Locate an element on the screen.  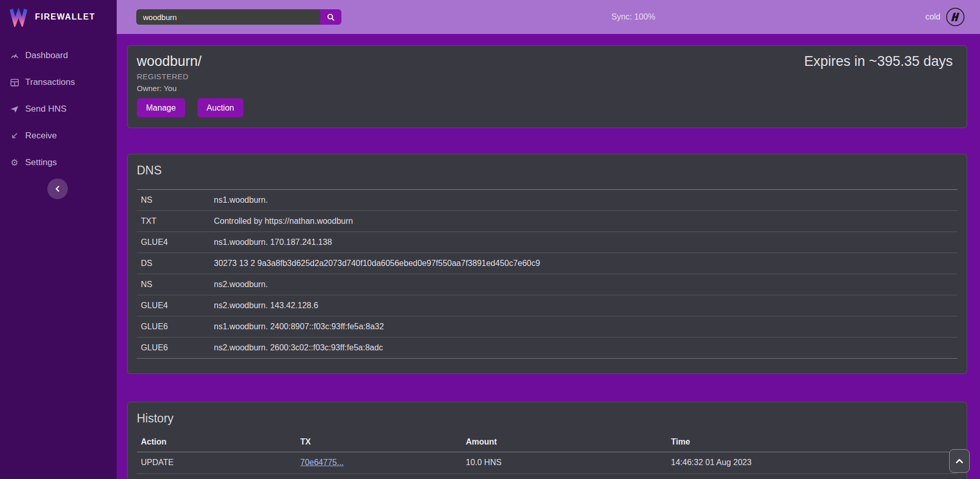
dns-record-value: ns1.woodburn. is located at coordinates (584, 201).